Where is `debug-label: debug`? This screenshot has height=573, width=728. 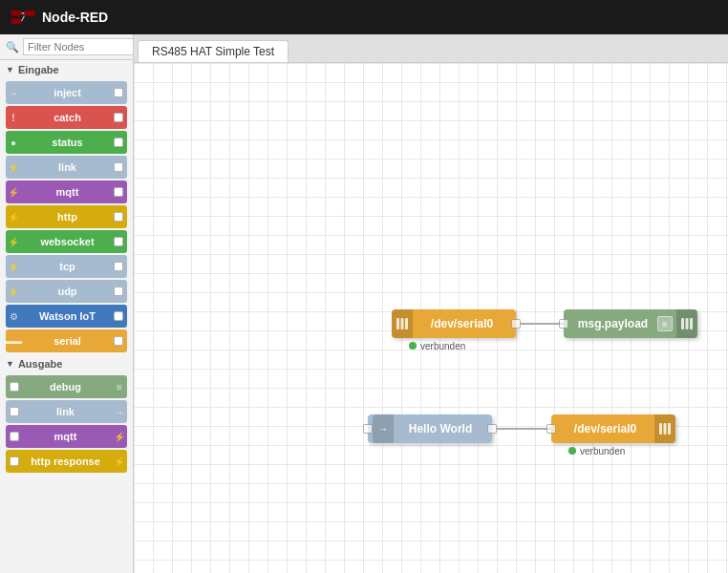 debug-label: debug is located at coordinates (65, 387).